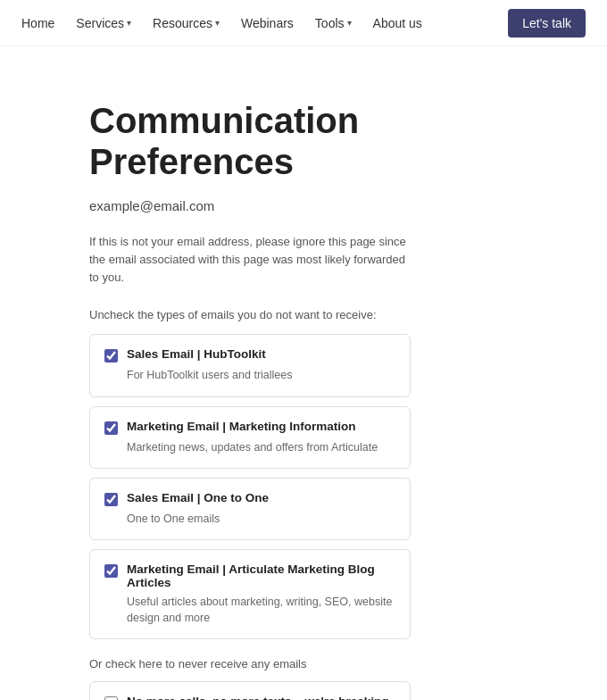 The image size is (607, 700). I want to click on email-option-desc-2: Marketing news, updates and offers from …, so click(261, 447).